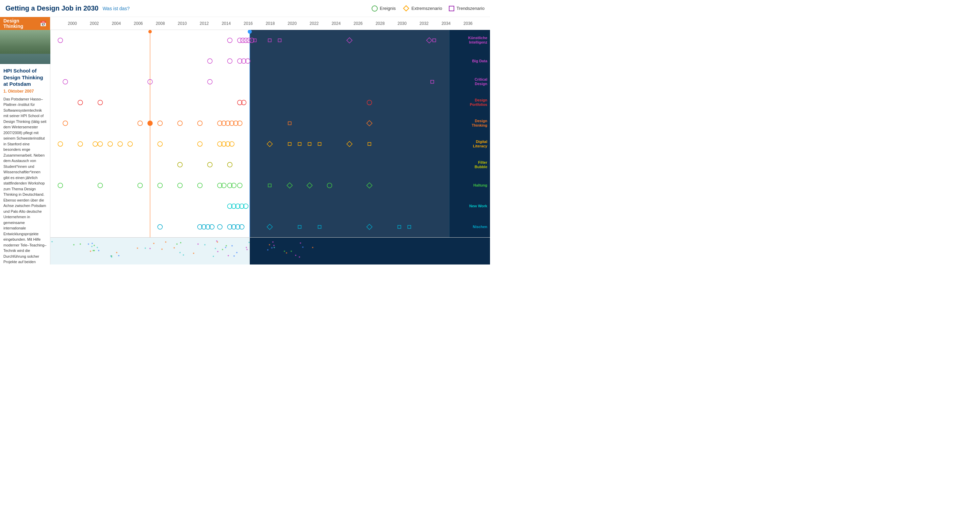 This screenshot has height=529, width=980. I want to click on row-label-bigdata: Big Data, so click(470, 61).